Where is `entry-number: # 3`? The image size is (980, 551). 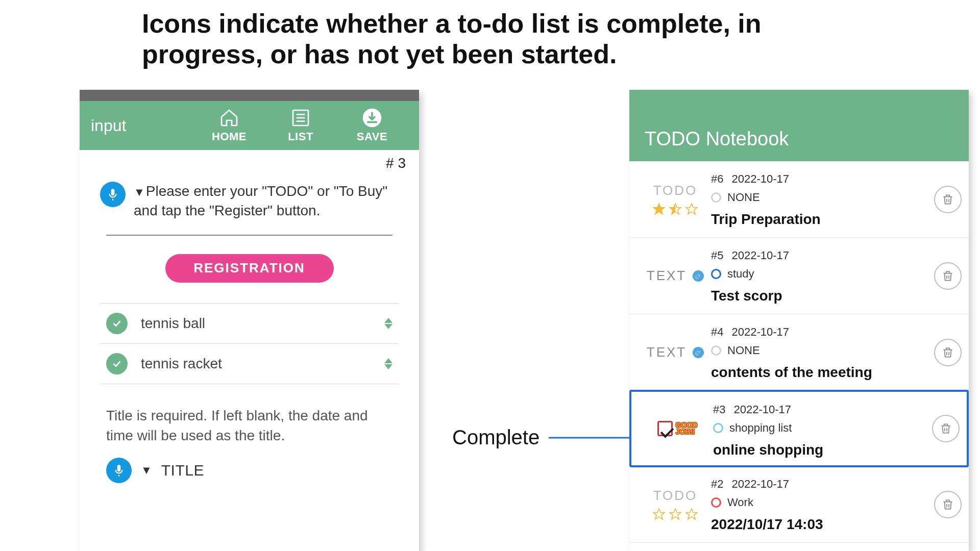
entry-number: # 3 is located at coordinates (249, 161).